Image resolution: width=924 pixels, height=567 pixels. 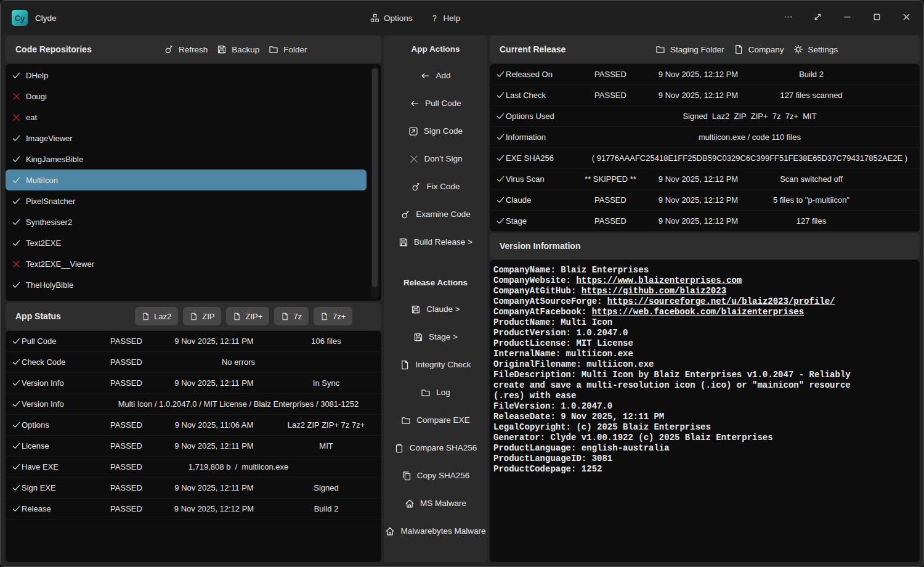 What do you see at coordinates (759, 49) in the screenshot?
I see `release-company-button: Company` at bounding box center [759, 49].